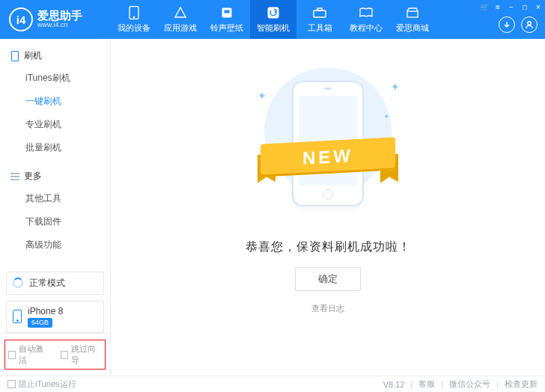  I want to click on tab-flash: 智能刷机, so click(273, 19).